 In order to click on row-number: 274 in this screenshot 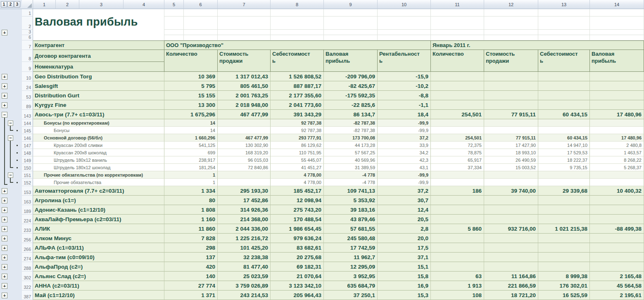, I will do `click(27, 257)`.